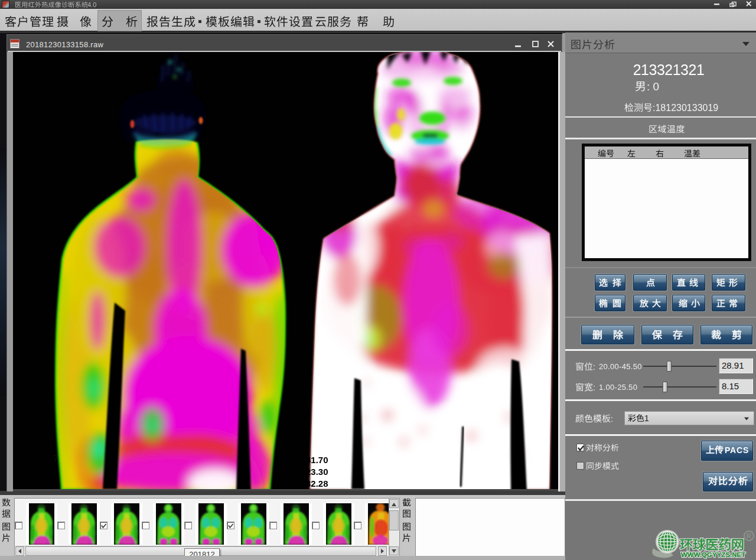 The height and width of the screenshot is (560, 756). I want to click on svg-text: 41.70, so click(317, 460).